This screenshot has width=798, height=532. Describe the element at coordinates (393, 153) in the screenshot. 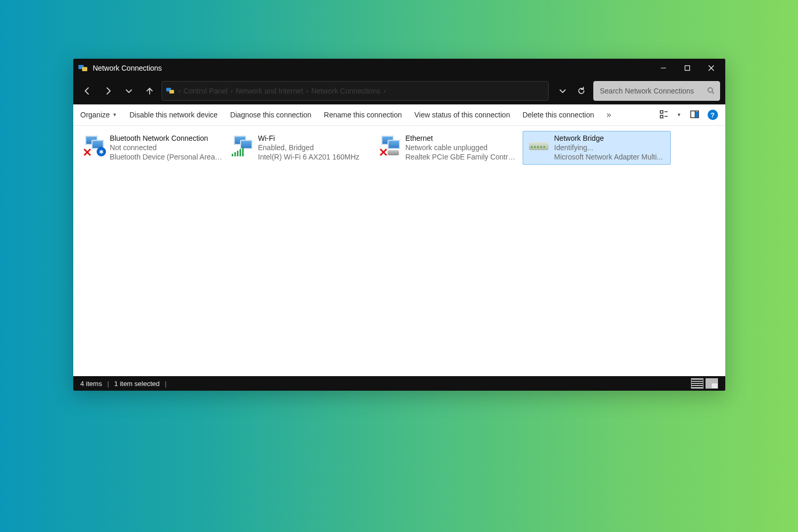

I see `ethernet-plug-icon` at that location.